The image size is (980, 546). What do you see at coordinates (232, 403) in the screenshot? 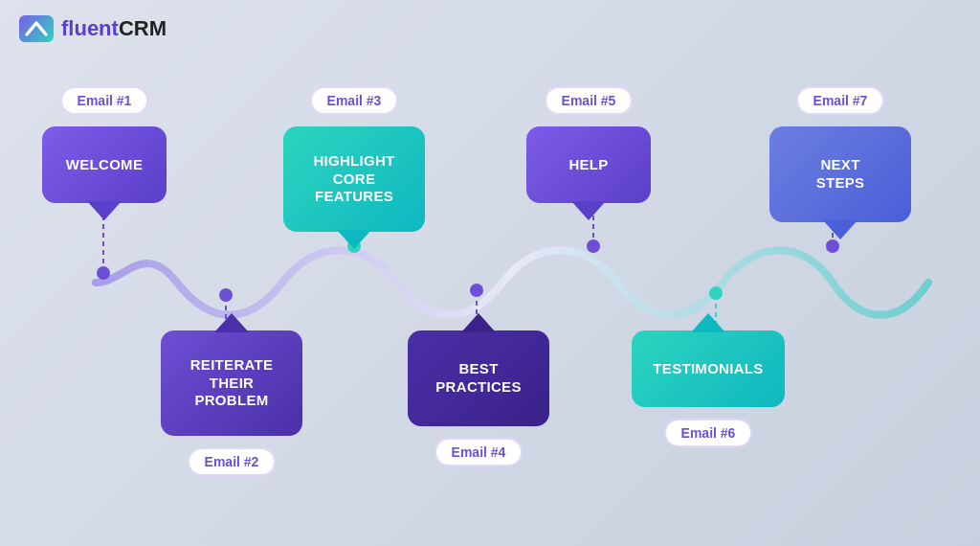
I see `email-node-2: REITERATETHEIRPROBLEM Email #2` at bounding box center [232, 403].